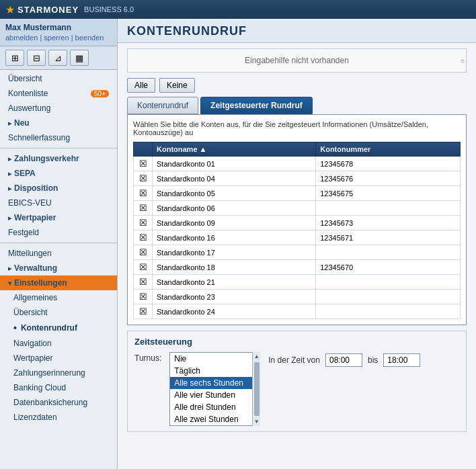 The image size is (476, 469). What do you see at coordinates (297, 164) in the screenshot?
I see `table-row: ☒ Standardkonto 01 12345678` at bounding box center [297, 164].